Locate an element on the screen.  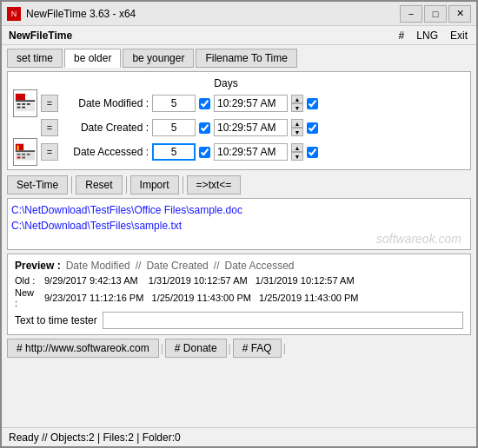
preview-sep1: // is located at coordinates (139, 266).